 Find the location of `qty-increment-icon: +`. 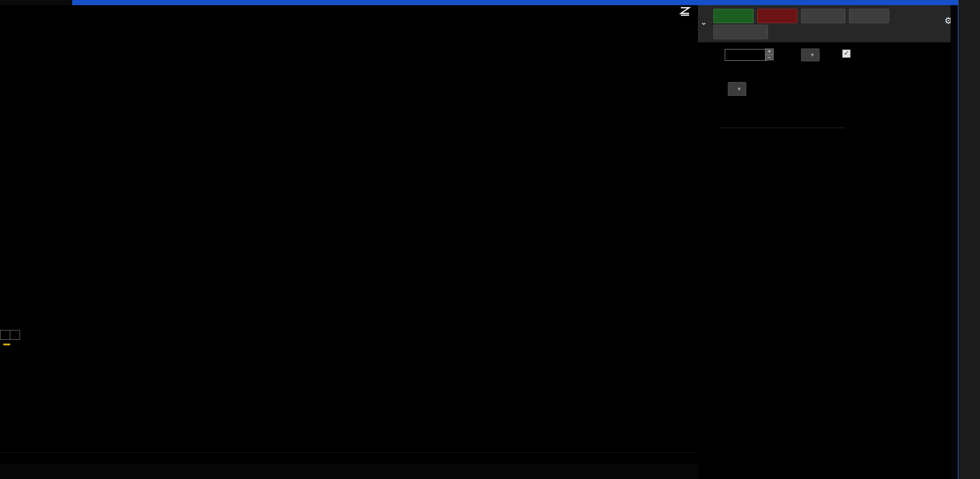

qty-increment-icon: + is located at coordinates (770, 52).